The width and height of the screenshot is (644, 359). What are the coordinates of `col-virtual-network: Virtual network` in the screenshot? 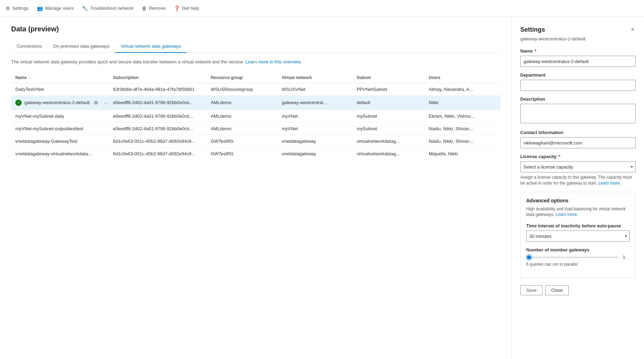 It's located at (315, 78).